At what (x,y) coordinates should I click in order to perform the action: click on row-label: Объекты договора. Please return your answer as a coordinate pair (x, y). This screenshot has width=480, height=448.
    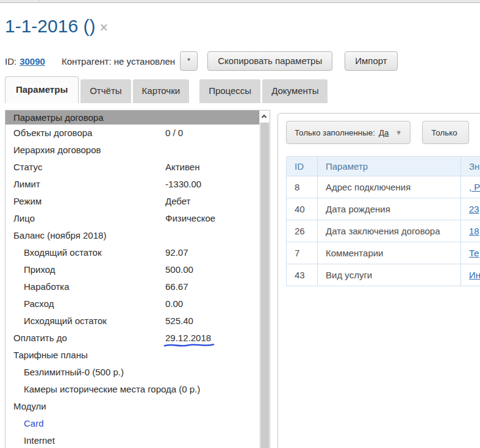
    Looking at the image, I should click on (49, 133).